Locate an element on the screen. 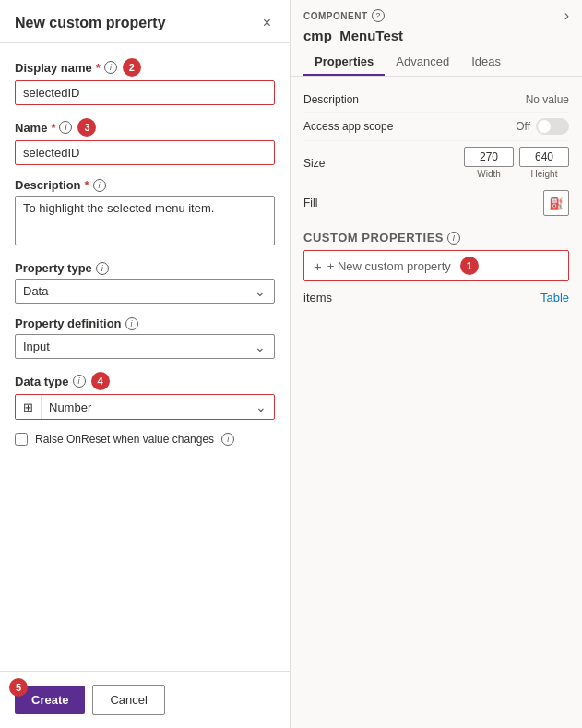 The image size is (582, 728). description-prop-label: Description is located at coordinates (345, 100).